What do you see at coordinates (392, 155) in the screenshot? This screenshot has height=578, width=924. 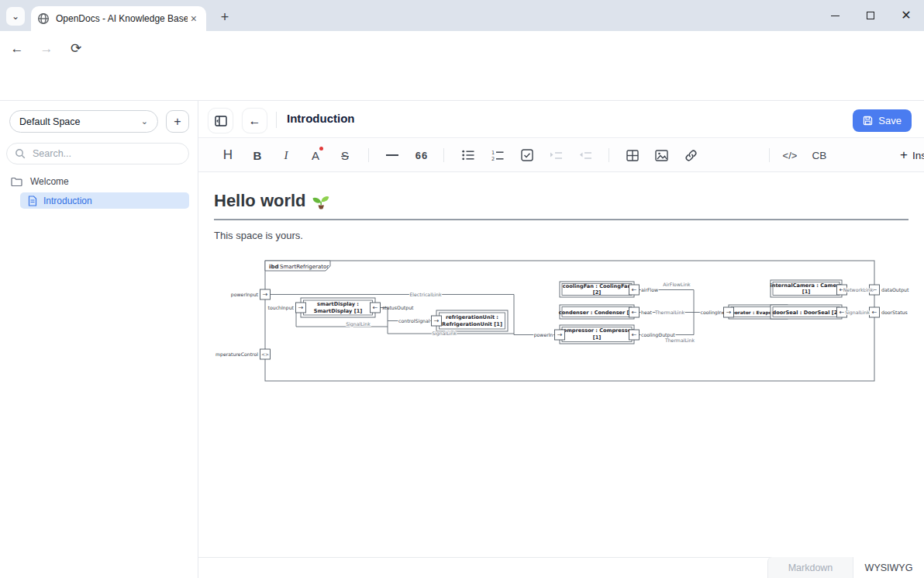 I see `hr-icon` at bounding box center [392, 155].